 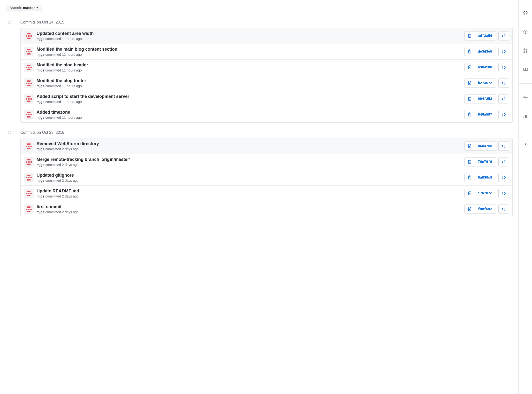 What do you see at coordinates (480, 178) in the screenshot?
I see `commit-hash-group: 6a930c9` at bounding box center [480, 178].